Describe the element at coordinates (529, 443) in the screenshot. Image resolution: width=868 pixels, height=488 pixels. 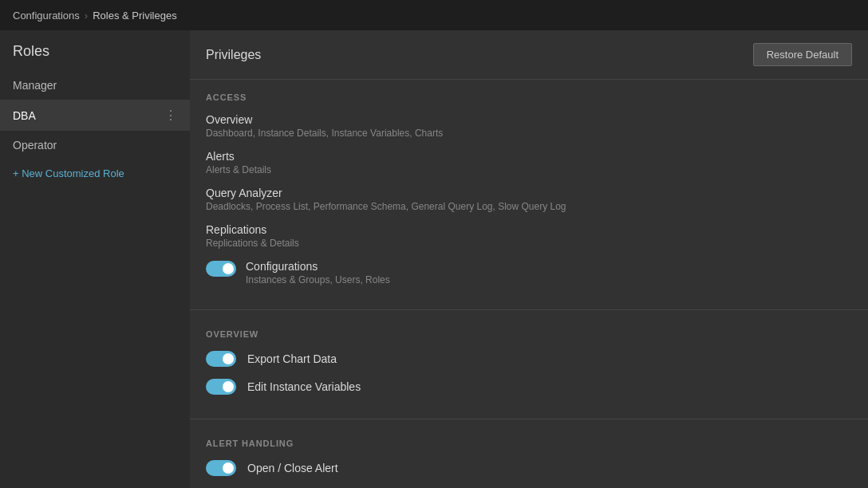
I see `alert-handling-section-header: ALERT HANDLING` at that location.